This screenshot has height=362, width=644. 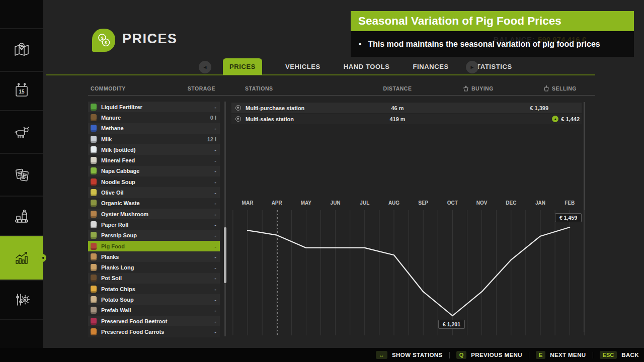 I want to click on footer-hint-show-stations: ↔SHOW STATIONS, so click(x=410, y=355).